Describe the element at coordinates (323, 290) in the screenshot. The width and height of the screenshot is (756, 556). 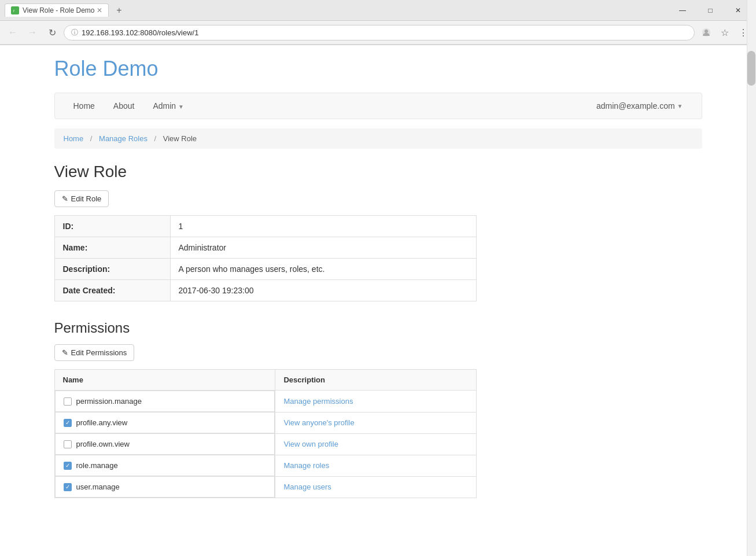
I see `date-value: 2017-06-30 19:23:00` at that location.